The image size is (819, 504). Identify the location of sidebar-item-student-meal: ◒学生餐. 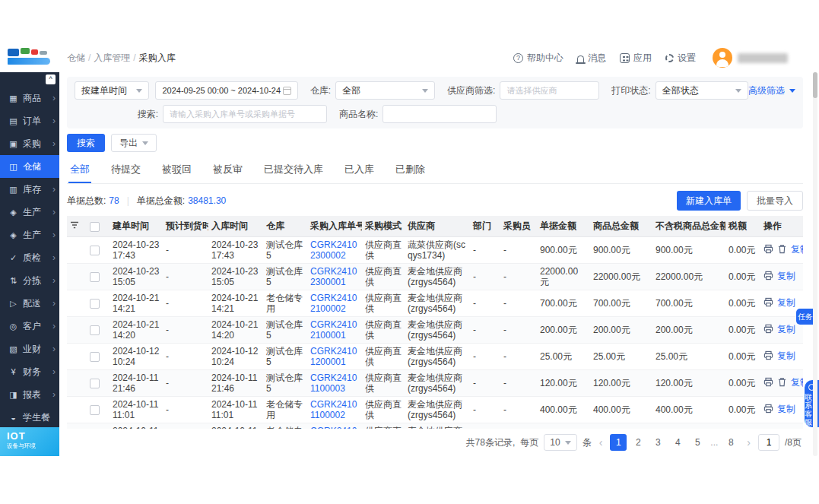
(30, 417).